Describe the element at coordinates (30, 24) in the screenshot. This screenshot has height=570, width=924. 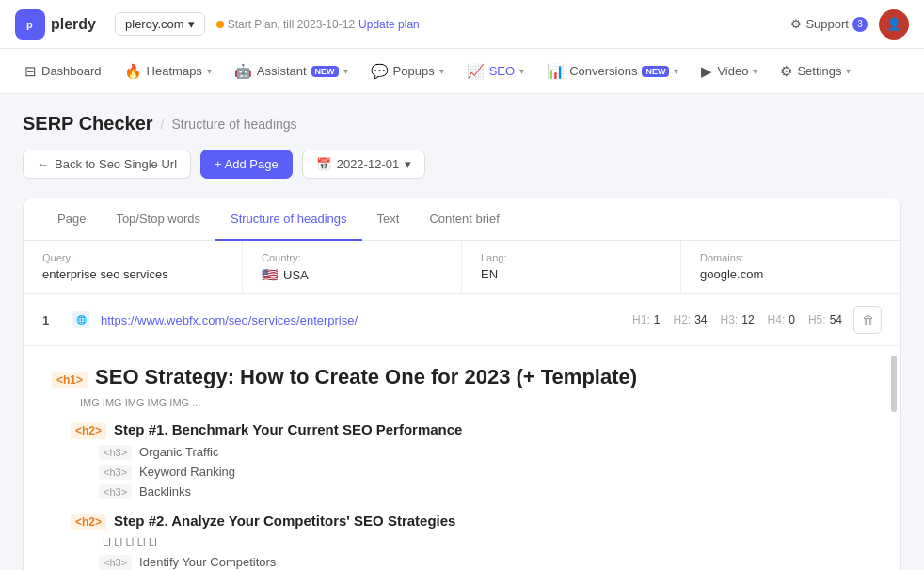
I see `logo-icon: p` at that location.